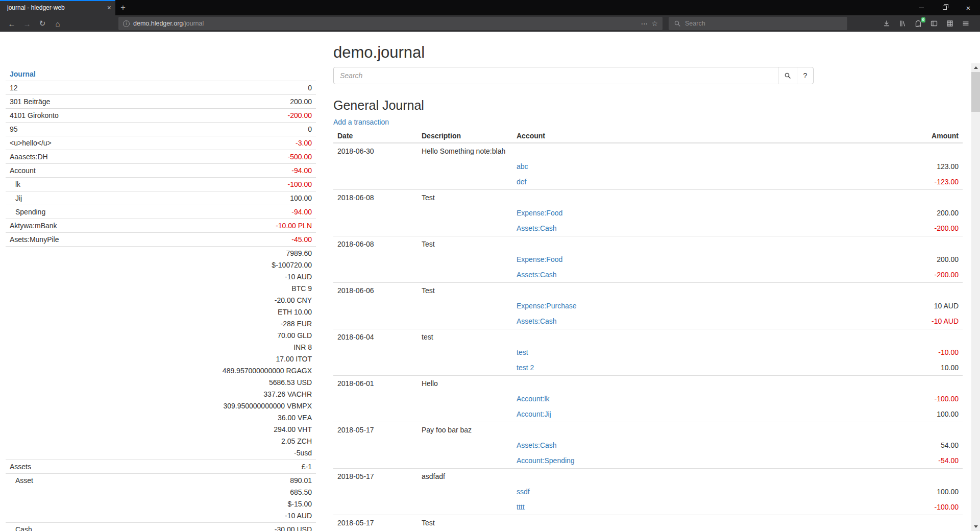 The width and height of the screenshot is (980, 531). Describe the element at coordinates (490, 8) in the screenshot. I see `tab-bar: journal - hledger-web × + ×` at that location.